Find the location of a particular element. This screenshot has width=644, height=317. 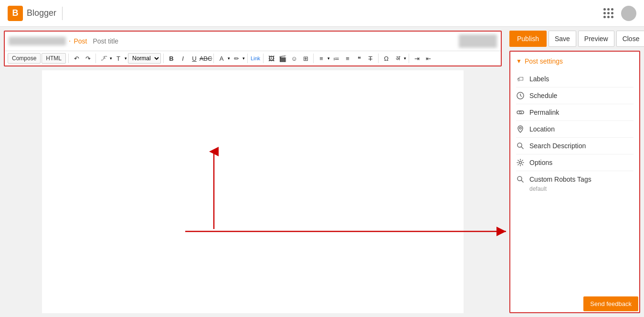

post-settings-title: ▼ Post settings is located at coordinates (575, 61).